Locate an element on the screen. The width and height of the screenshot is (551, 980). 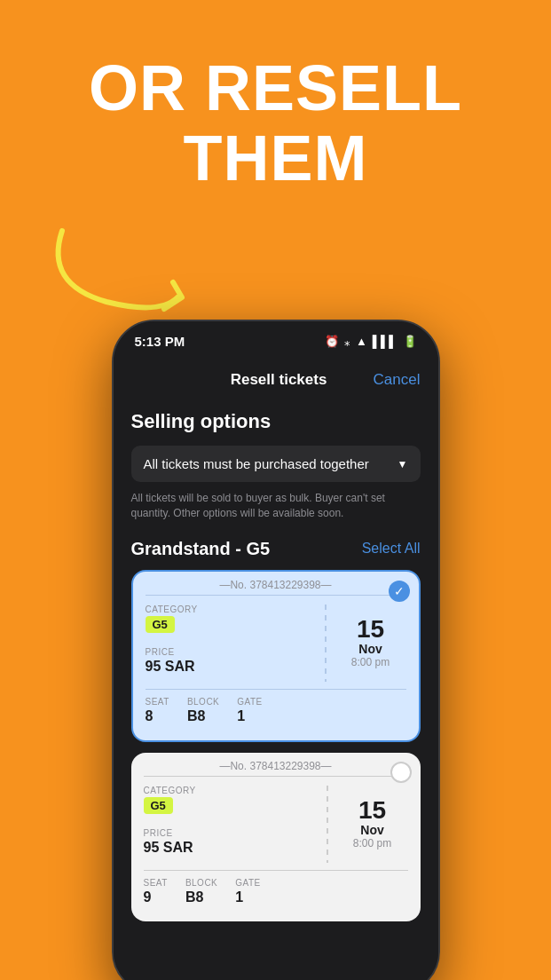
info-text: All tickets will be sold to buyer as bul… is located at coordinates (276, 506).